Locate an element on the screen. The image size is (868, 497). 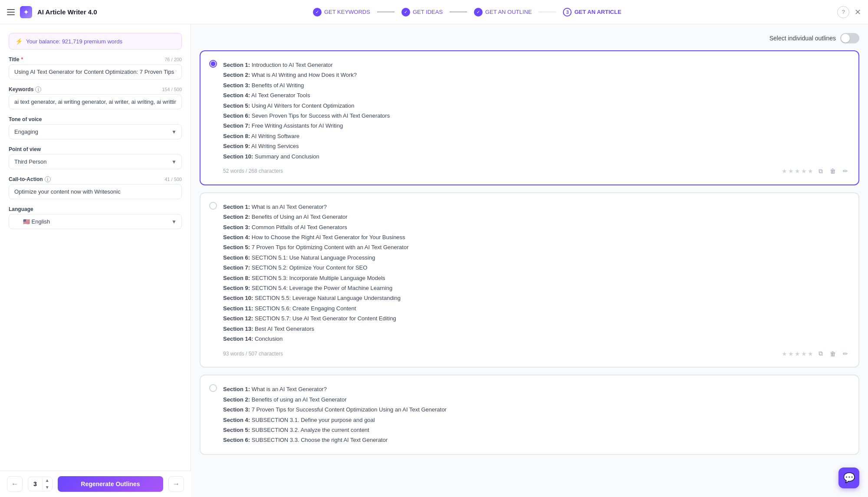
title-field-group: Title * 76 / 200 is located at coordinates (95, 68).